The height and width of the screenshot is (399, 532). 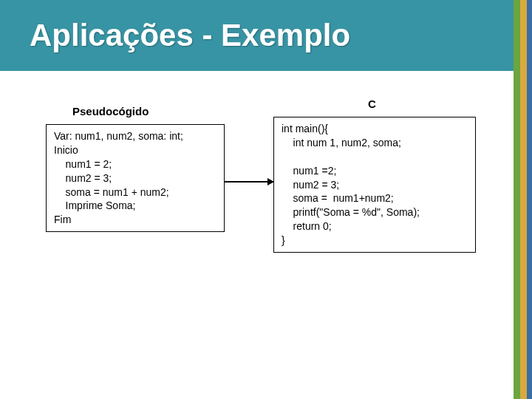 I want to click on accent-bar-yellow, so click(x=523, y=200).